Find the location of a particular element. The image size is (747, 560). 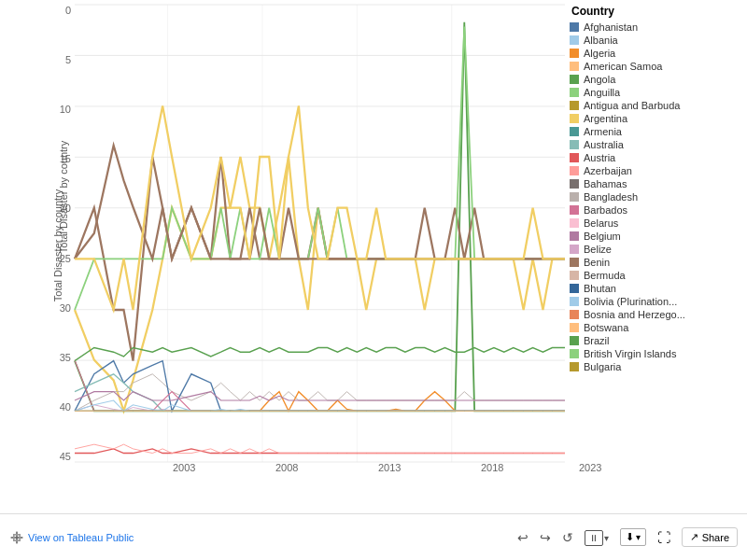

legend-label-belgium: Belgium is located at coordinates (602, 236).